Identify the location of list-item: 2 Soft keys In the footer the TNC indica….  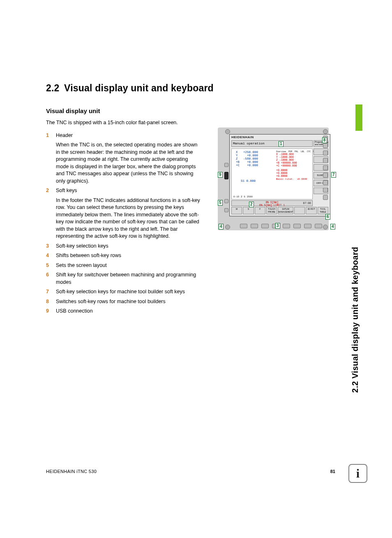
(124, 214).